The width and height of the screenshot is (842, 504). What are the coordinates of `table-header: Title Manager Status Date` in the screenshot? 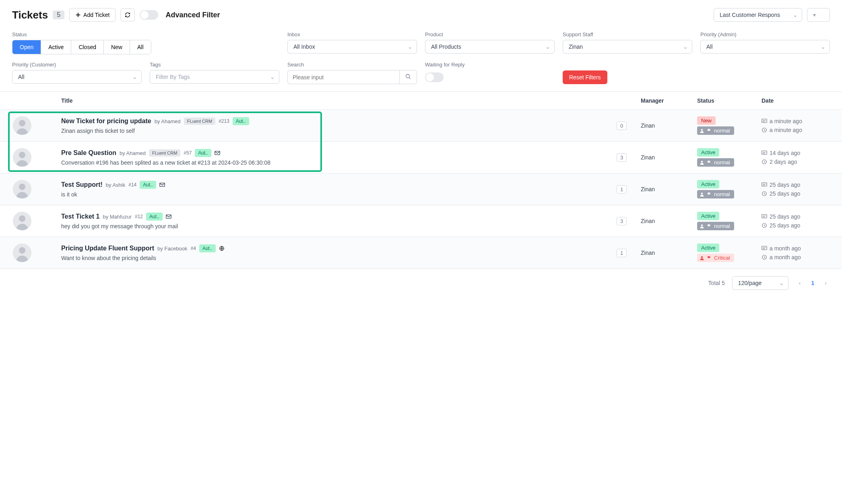 It's located at (421, 101).